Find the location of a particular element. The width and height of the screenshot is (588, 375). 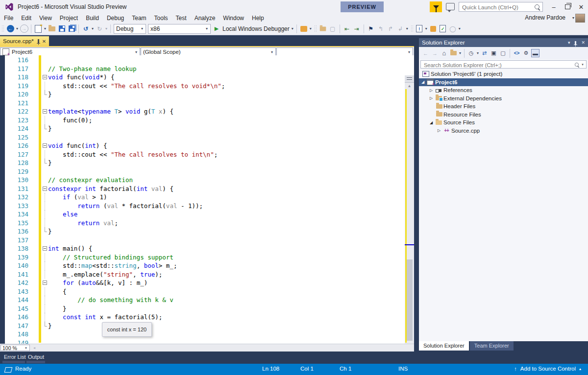

error-list-tab: Error List is located at coordinates (15, 357).